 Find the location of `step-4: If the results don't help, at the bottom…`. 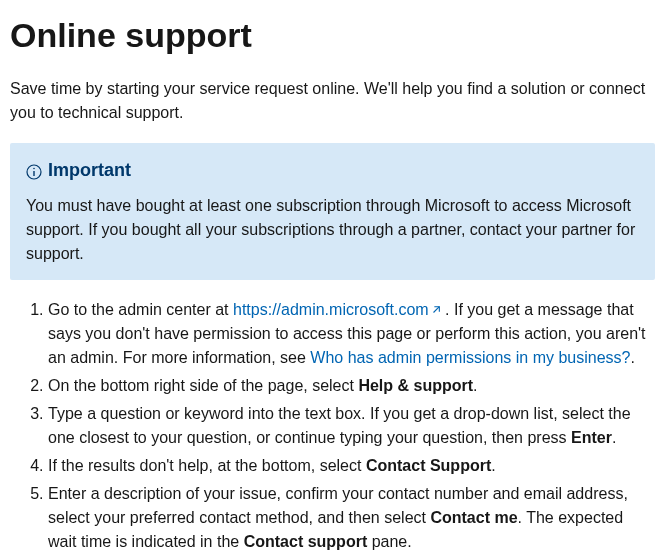

step-4: If the results don't help, at the bottom… is located at coordinates (352, 466).